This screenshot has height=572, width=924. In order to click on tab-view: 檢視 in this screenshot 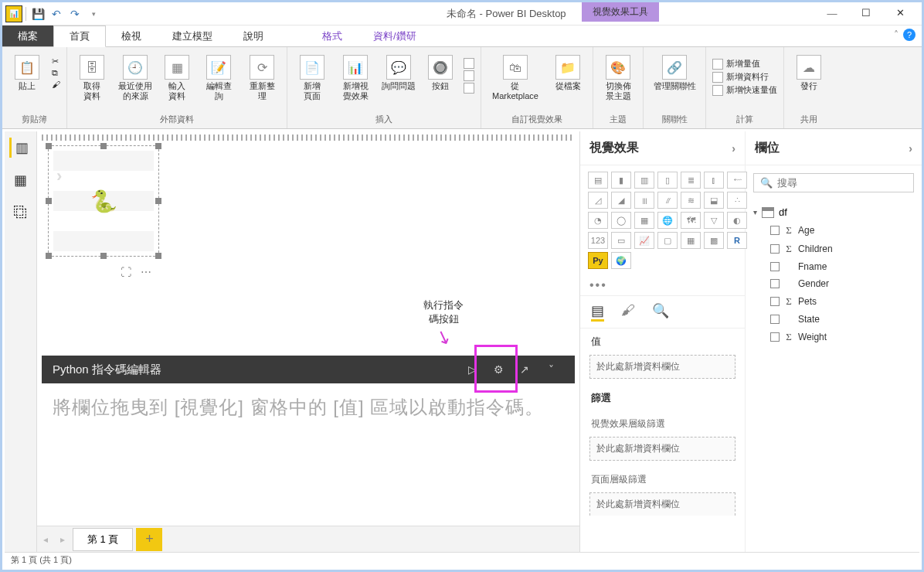, I will do `click(131, 36)`.